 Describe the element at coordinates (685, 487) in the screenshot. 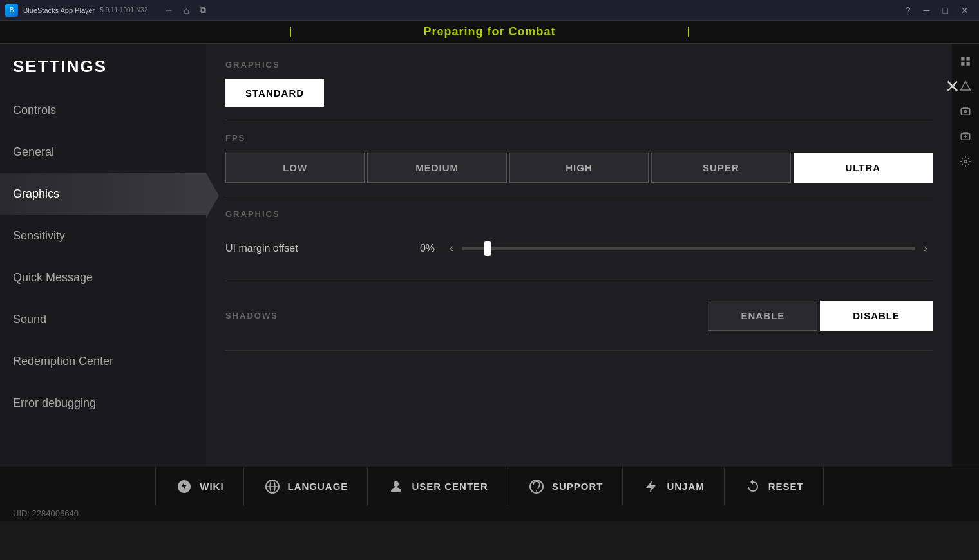

I see `unjam-label: UNJAM` at that location.